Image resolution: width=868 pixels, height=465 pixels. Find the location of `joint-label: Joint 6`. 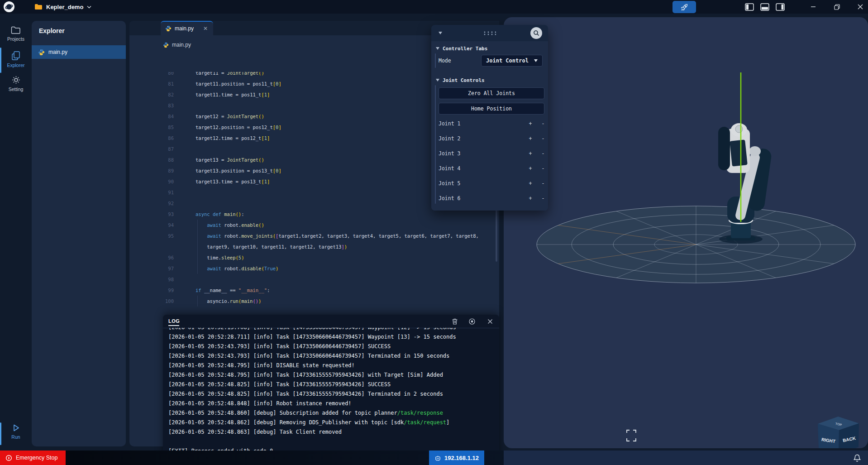

joint-label: Joint 6 is located at coordinates (449, 198).